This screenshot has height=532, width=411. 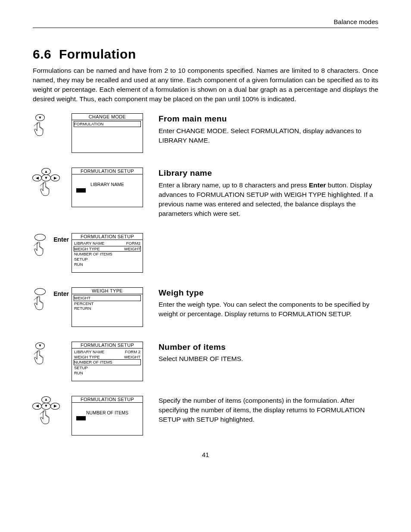 What do you see at coordinates (107, 253) in the screenshot?
I see `lcd-formulation-setup-1: FORMULATION SETUP LIBRARY NAMEFORM2 WEIG…` at bounding box center [107, 253].